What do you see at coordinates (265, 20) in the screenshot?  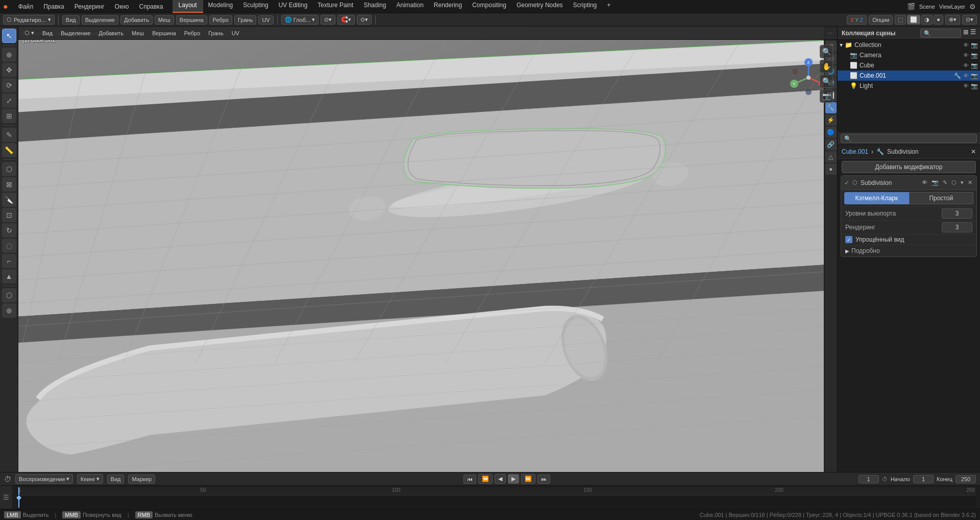 I see `vp-uv-menu: UV` at bounding box center [265, 20].